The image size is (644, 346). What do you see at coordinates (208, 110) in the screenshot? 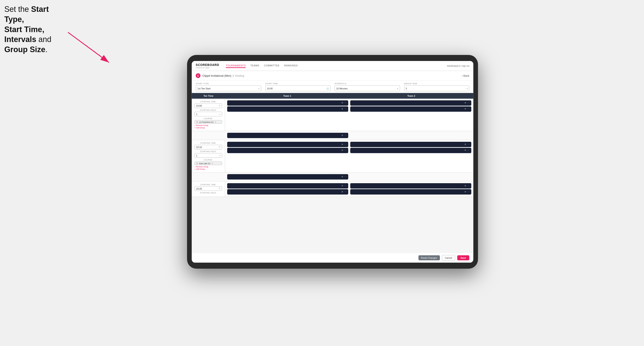
I see `starting-hole-label-1: STARTING HOLE:` at bounding box center [208, 110].